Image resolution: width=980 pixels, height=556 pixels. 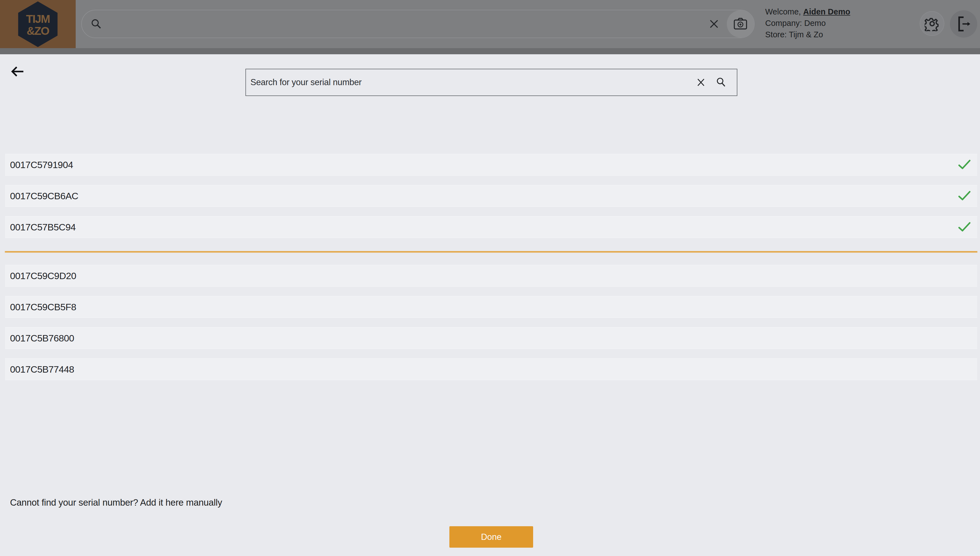 I want to click on serial-number-label: 0017C59CB5F8, so click(x=40, y=307).